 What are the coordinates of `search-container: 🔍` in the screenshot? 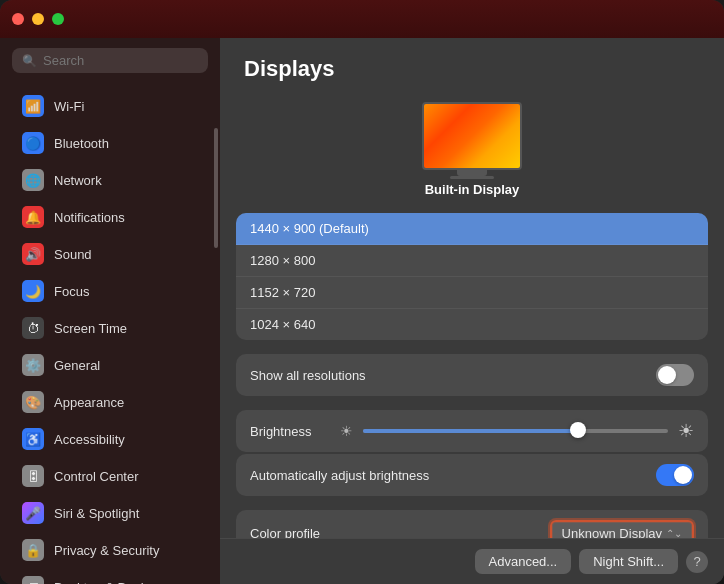 It's located at (110, 60).